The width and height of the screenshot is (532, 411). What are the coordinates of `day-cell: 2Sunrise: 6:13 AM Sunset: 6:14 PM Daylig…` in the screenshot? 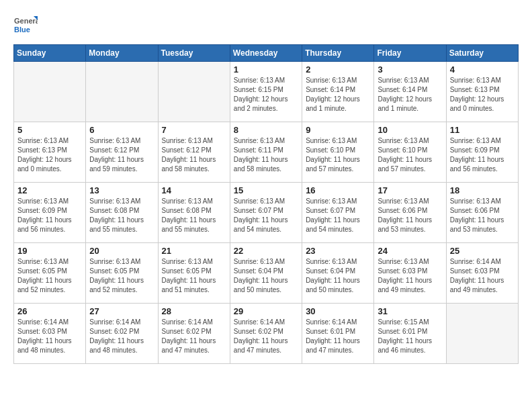 It's located at (339, 92).